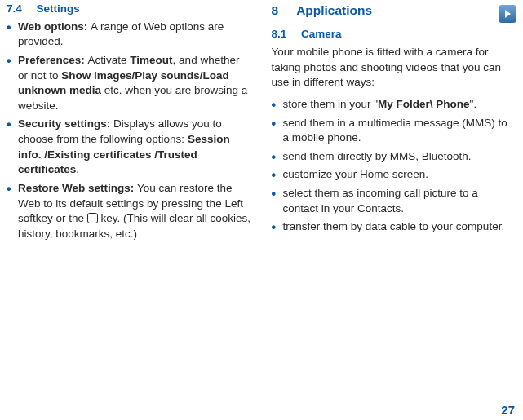 This screenshot has width=523, height=420. I want to click on list-item: Restore Web settings: You can restore th…, so click(129, 212).